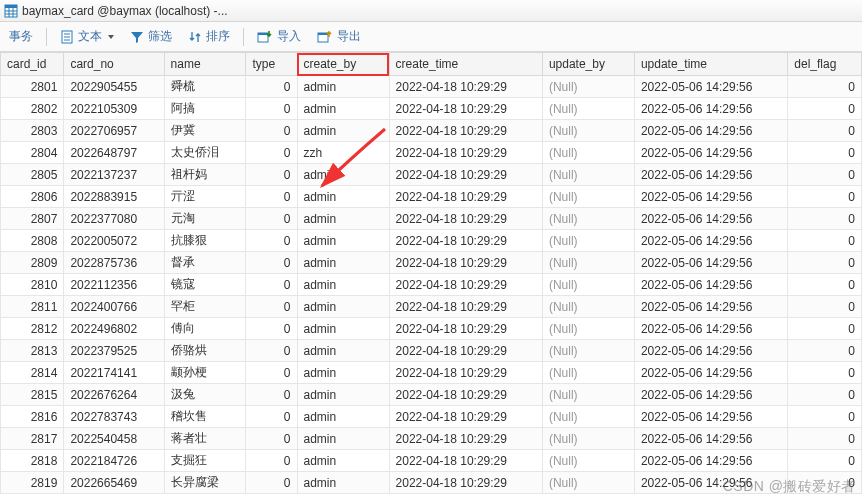 Image resolution: width=862 pixels, height=500 pixels. Describe the element at coordinates (432, 175) in the screenshot. I see `table-row: 28052022137237祖杆妈0admin2022-04-18 10:29:…` at that location.